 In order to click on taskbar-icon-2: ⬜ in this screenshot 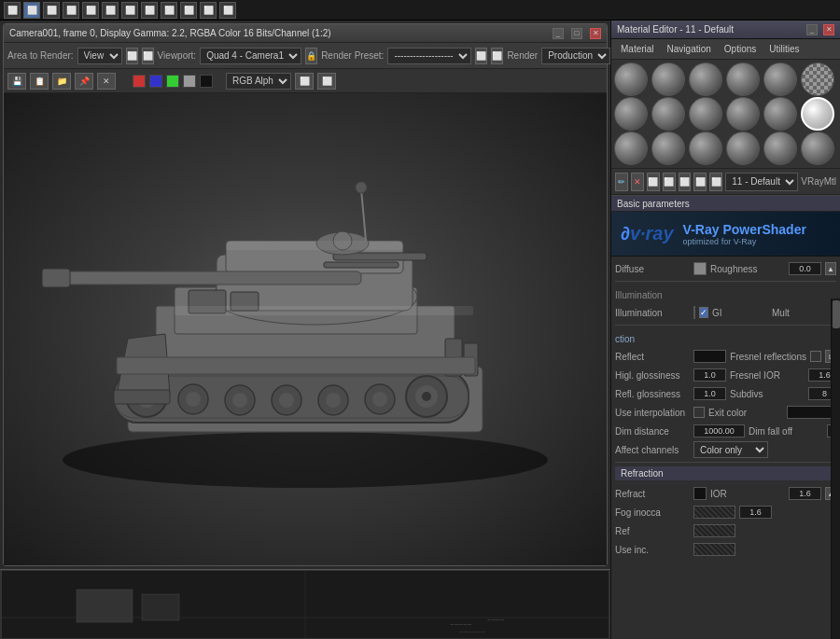, I will do `click(32, 10)`.